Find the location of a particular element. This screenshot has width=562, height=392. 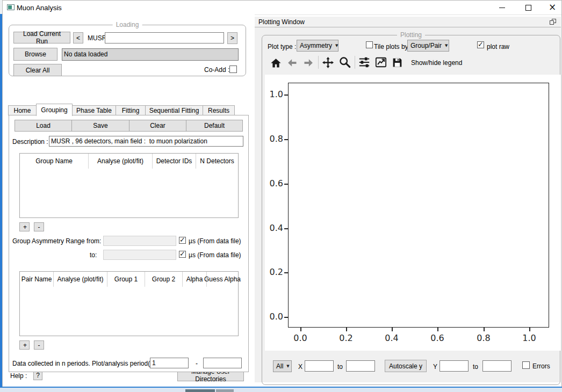

plotting-window-title: Plotting Window is located at coordinates (282, 22).